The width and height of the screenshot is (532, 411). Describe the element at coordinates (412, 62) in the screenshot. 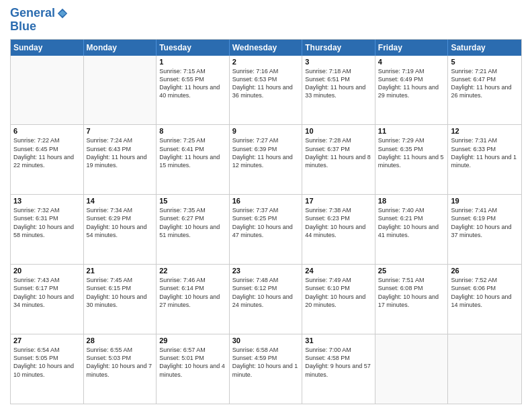

I see `day-number: 4` at that location.